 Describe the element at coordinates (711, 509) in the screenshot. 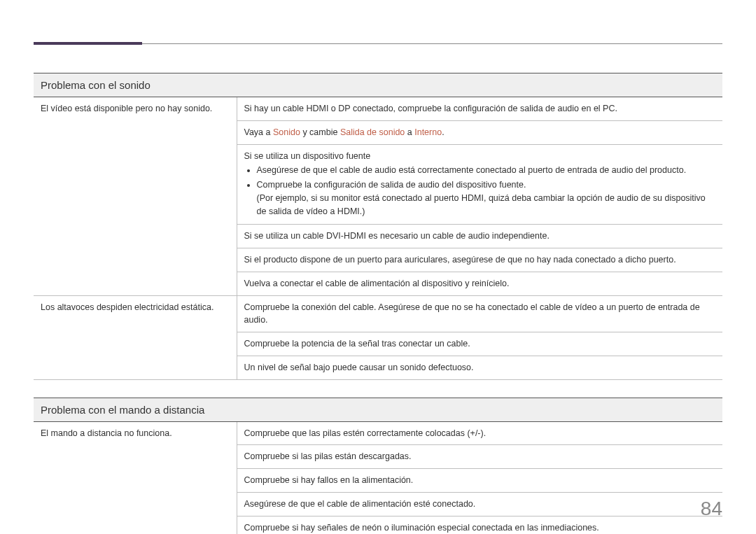

I see `page-number: 84` at that location.